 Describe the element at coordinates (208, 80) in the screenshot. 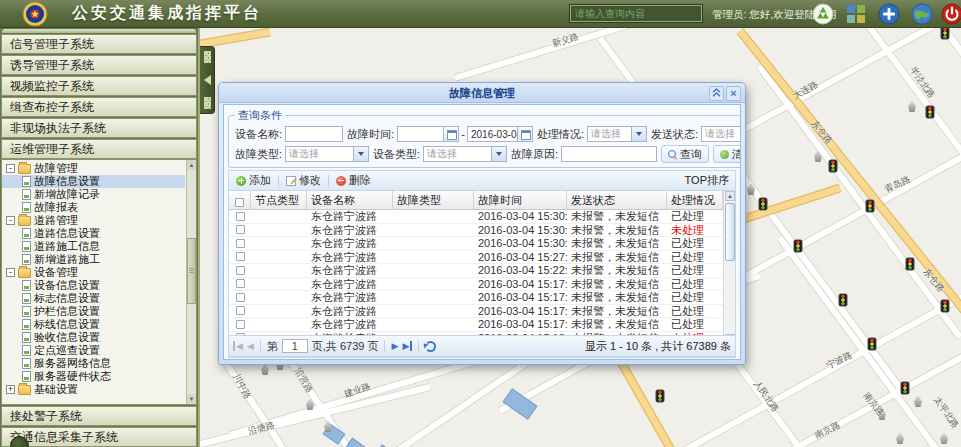

I see `sidebar-collapse-handle` at that location.